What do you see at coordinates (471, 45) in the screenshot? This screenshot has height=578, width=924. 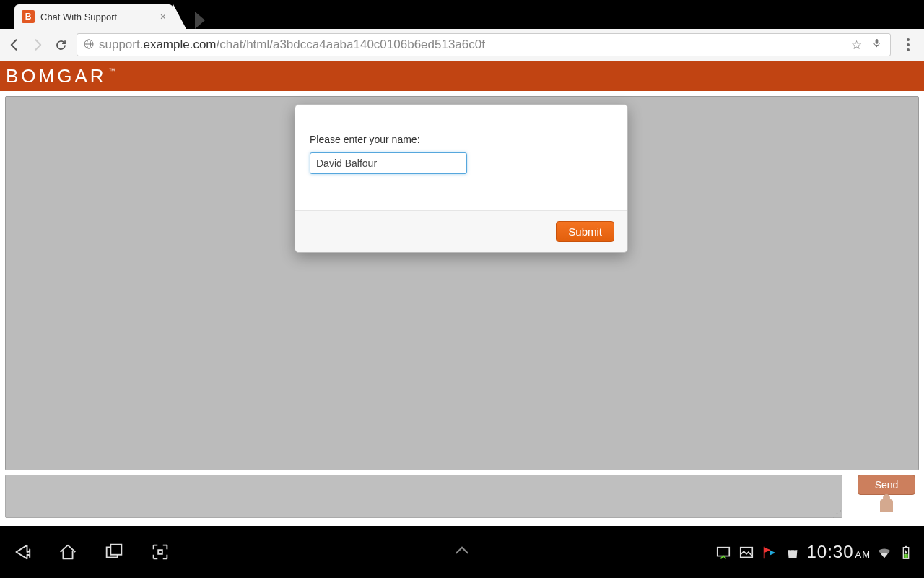 I see `url-text: support.example.com/chat/html/a3bdcca4aa…` at bounding box center [471, 45].